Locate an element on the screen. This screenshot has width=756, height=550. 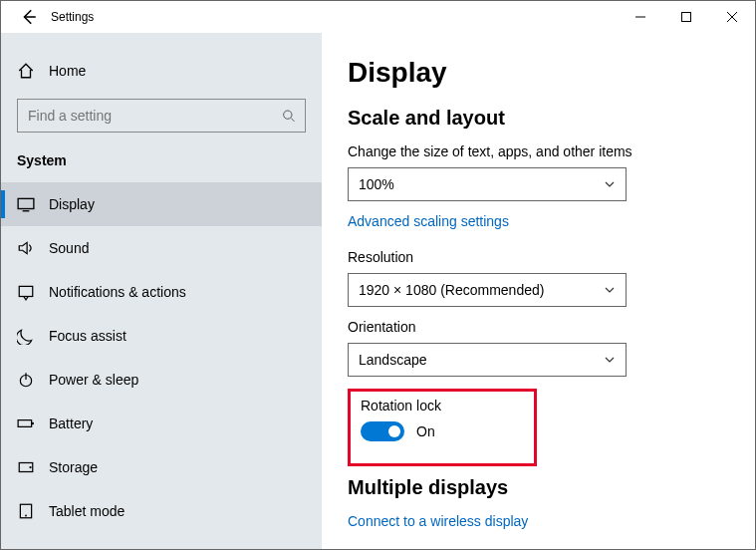
section-multiple-displays: Multiple displays is located at coordinates (552, 488).